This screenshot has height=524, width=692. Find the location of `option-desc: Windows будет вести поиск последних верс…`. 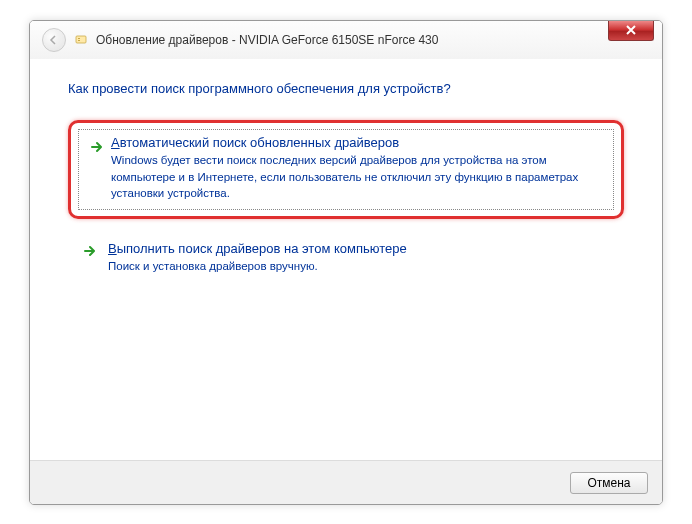

option-desc: Windows будет вести поиск последних верс… is located at coordinates (346, 177).